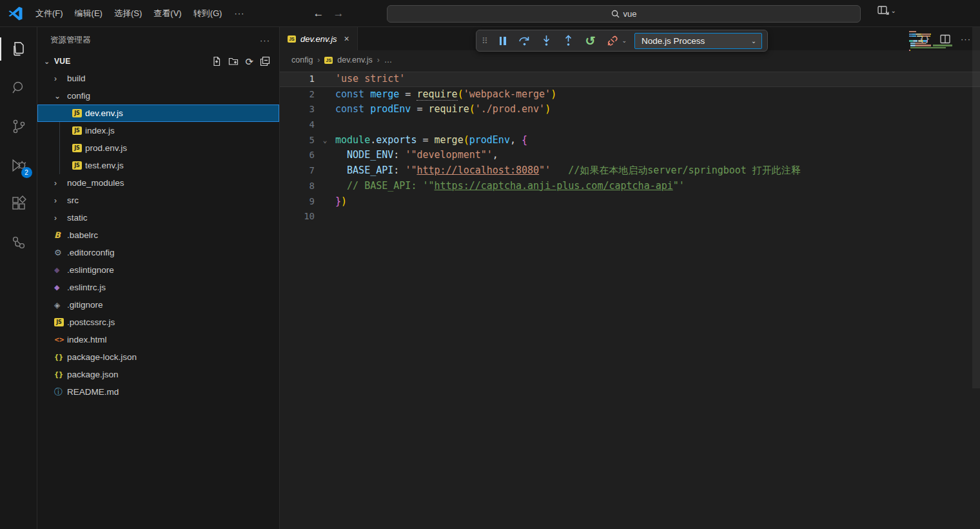  Describe the element at coordinates (503, 41) in the screenshot. I see `pause-button` at that location.